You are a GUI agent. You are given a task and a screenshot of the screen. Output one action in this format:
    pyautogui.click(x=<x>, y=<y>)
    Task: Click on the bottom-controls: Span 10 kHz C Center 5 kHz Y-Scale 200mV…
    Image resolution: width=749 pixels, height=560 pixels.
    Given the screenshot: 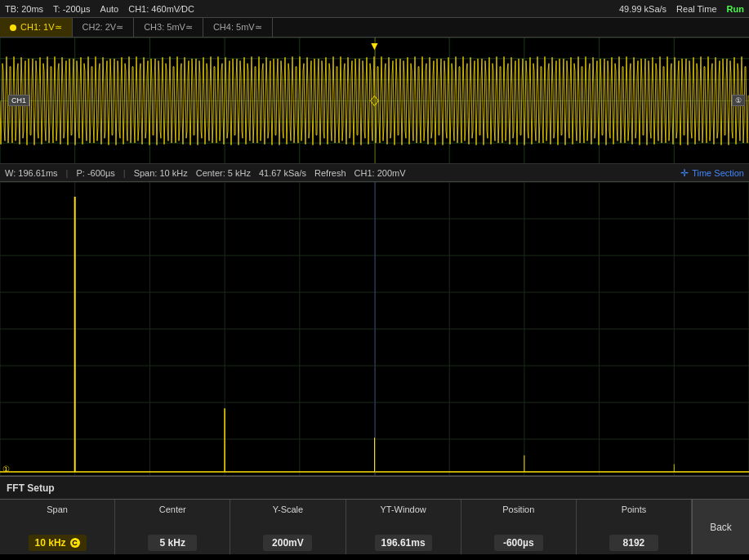 What is the action you would take?
    pyautogui.click(x=374, y=527)
    